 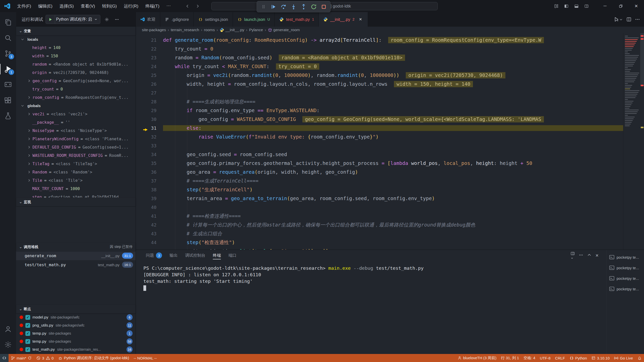 I want to click on panel-more-icon, so click(x=581, y=255).